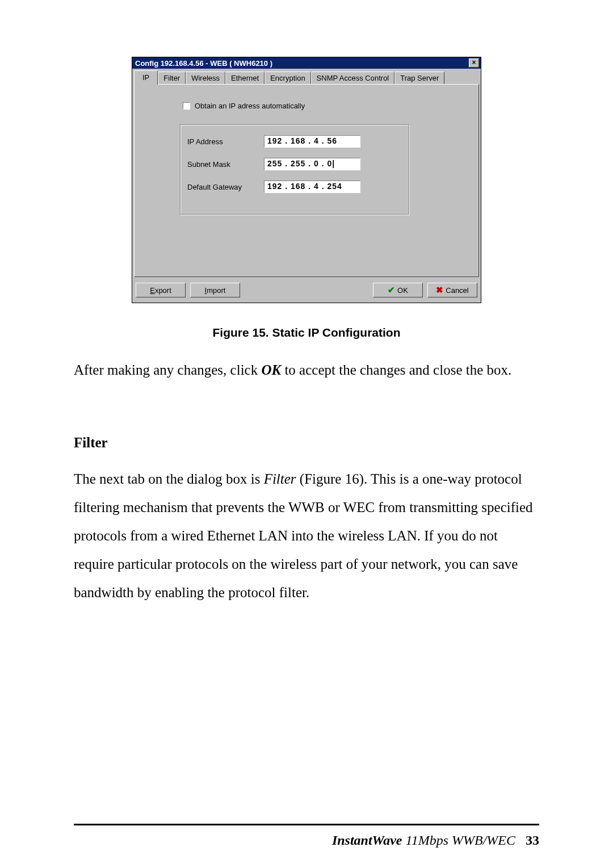  I want to click on tab-body: Obtain an IP adress automatically IP Add…, so click(306, 181).